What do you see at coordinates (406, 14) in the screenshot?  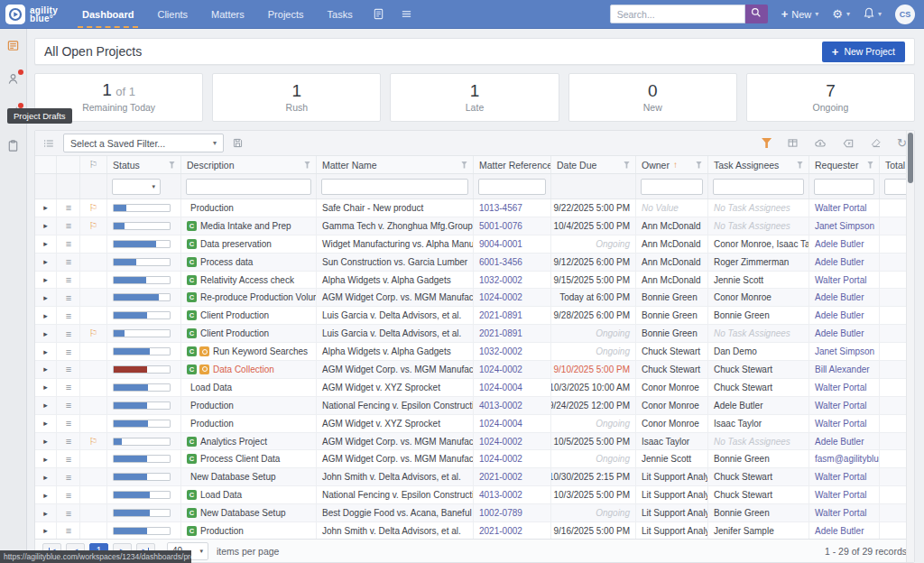 I see `menu-icon` at bounding box center [406, 14].